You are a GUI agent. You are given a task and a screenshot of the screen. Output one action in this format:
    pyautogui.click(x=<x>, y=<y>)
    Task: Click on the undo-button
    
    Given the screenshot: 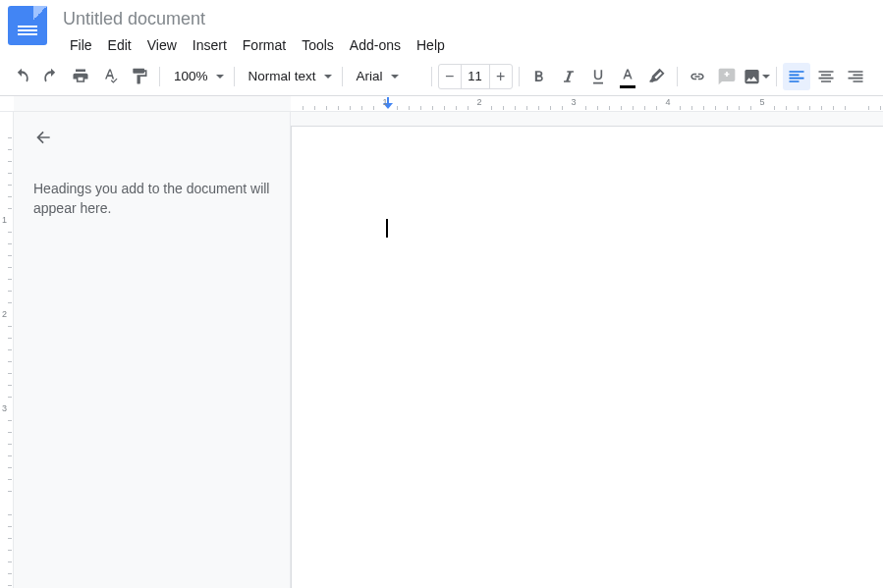 What is the action you would take?
    pyautogui.click(x=22, y=77)
    